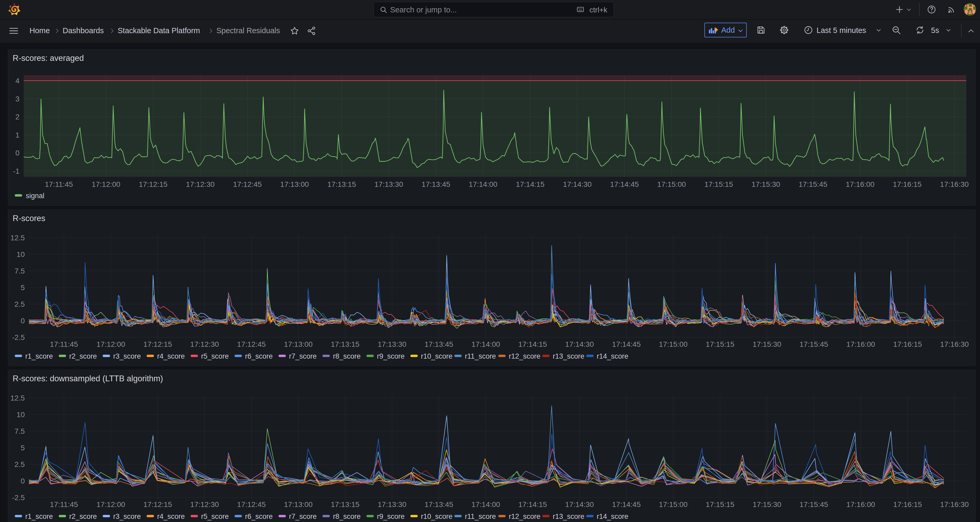 The width and height of the screenshot is (980, 522). I want to click on svg-text: -2.5, so click(18, 337).